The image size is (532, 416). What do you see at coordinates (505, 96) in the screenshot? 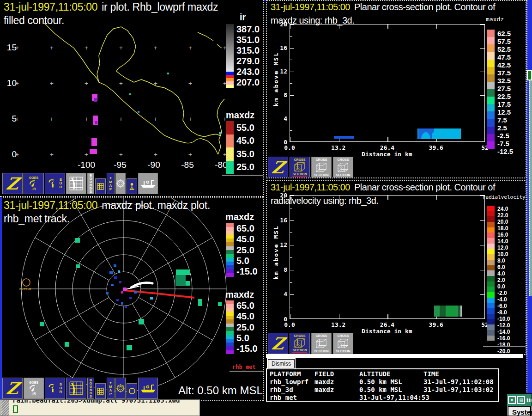
I see `colorbar-label: 22.5` at bounding box center [505, 96].